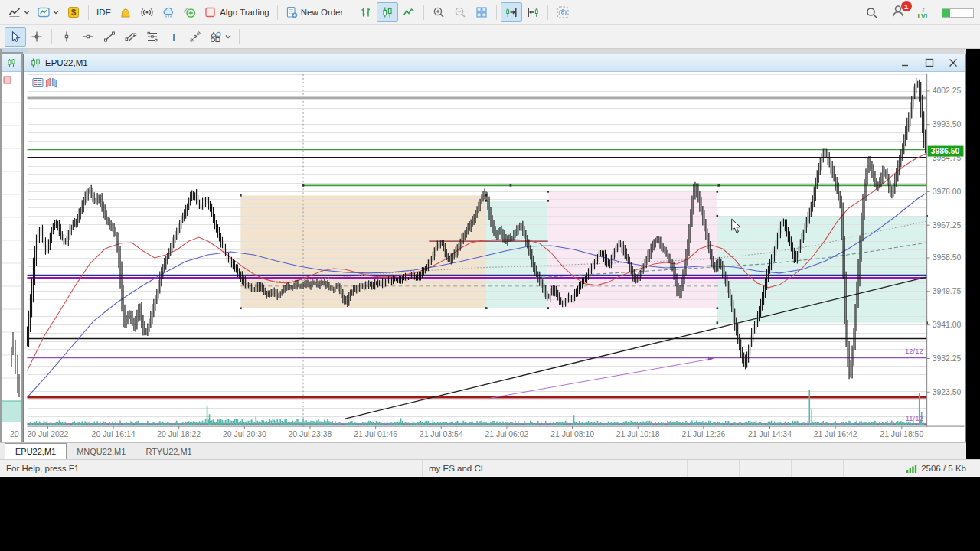 The width and height of the screenshot is (980, 551). Describe the element at coordinates (104, 12) in the screenshot. I see `ide-button-label: IDE` at that location.